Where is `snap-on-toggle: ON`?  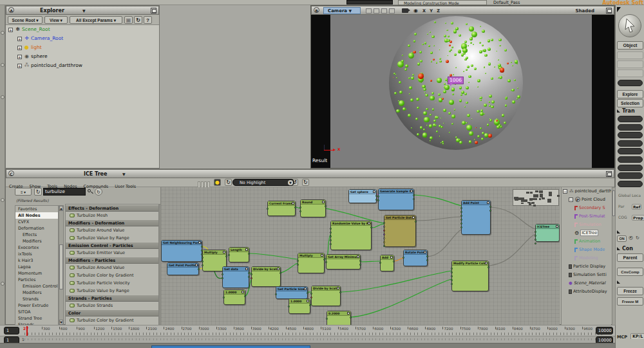
snap-on-toggle: ON is located at coordinates (622, 239).